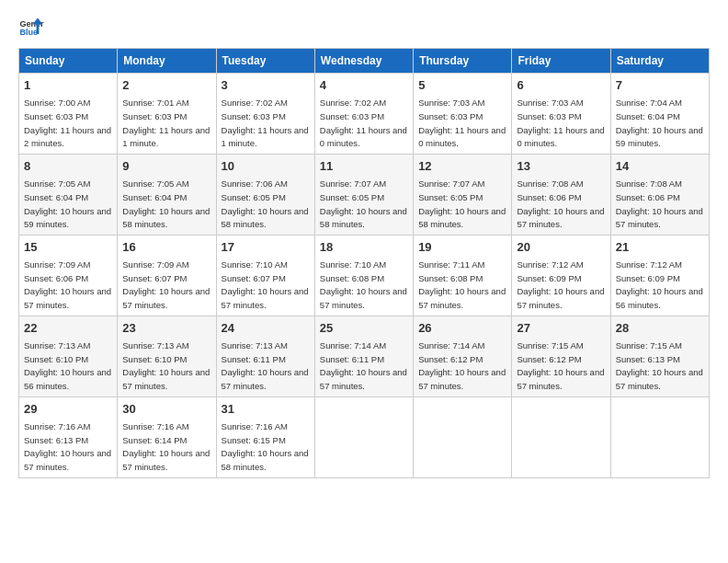 The width and height of the screenshot is (728, 563). Describe the element at coordinates (364, 167) in the screenshot. I see `day-number: 11` at that location.